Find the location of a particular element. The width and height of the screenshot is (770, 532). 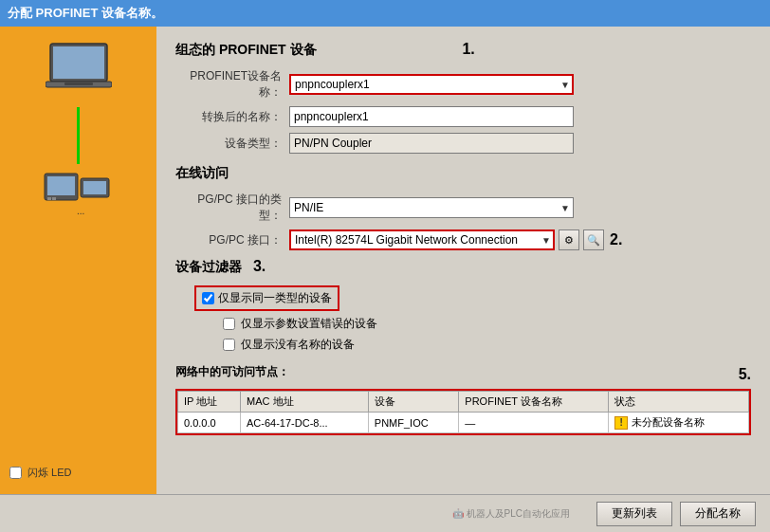

status-text: 未分配设备名称 is located at coordinates (668, 423).